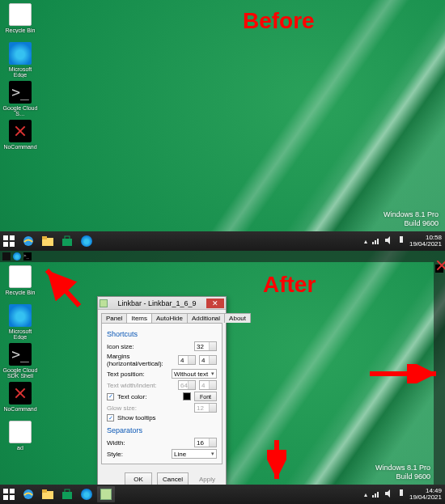  What do you see at coordinates (104, 303) in the screenshot?
I see `dialog-app-icon` at bounding box center [104, 303].